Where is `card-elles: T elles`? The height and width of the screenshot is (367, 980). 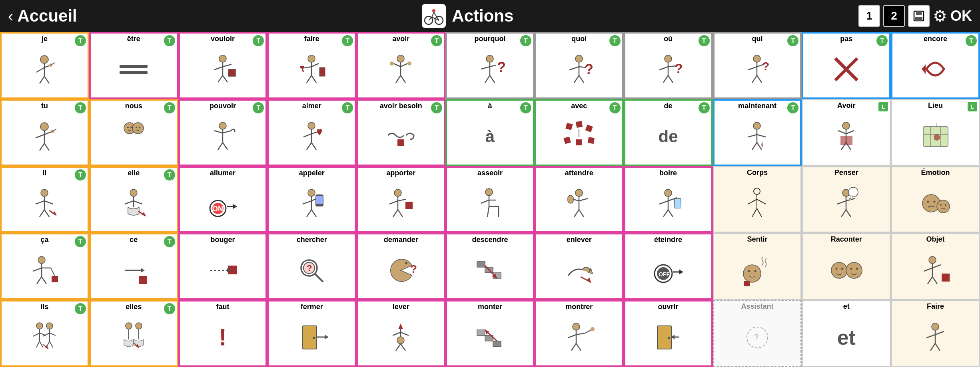
card-elles: T elles is located at coordinates (134, 333).